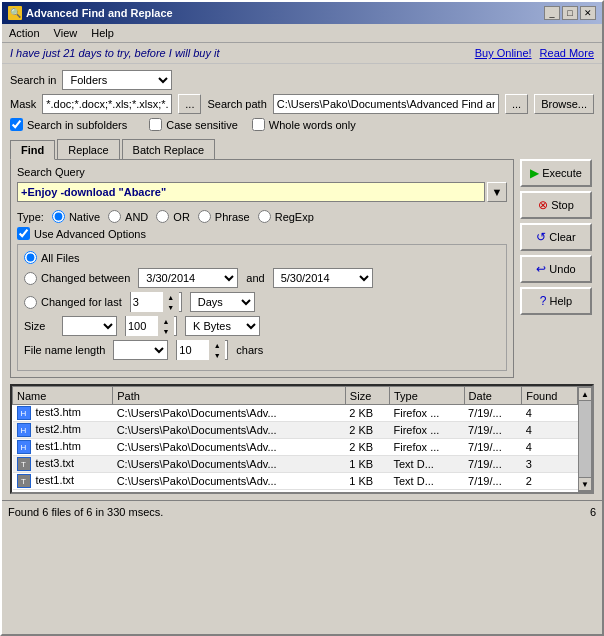 This screenshot has width=604, height=636. Describe the element at coordinates (16, 124) in the screenshot. I see `search-subfolders-checkbox` at that location.